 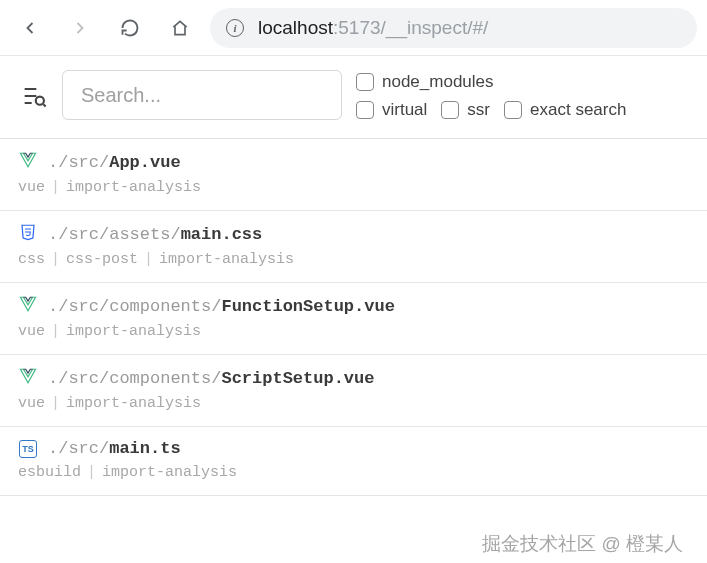 I want to click on file-path: ./src/App.vue, so click(x=114, y=162).